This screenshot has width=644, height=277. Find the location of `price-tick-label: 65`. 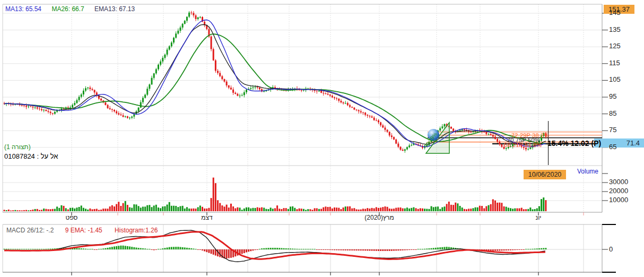

price-tick-label: 65 is located at coordinates (613, 147).